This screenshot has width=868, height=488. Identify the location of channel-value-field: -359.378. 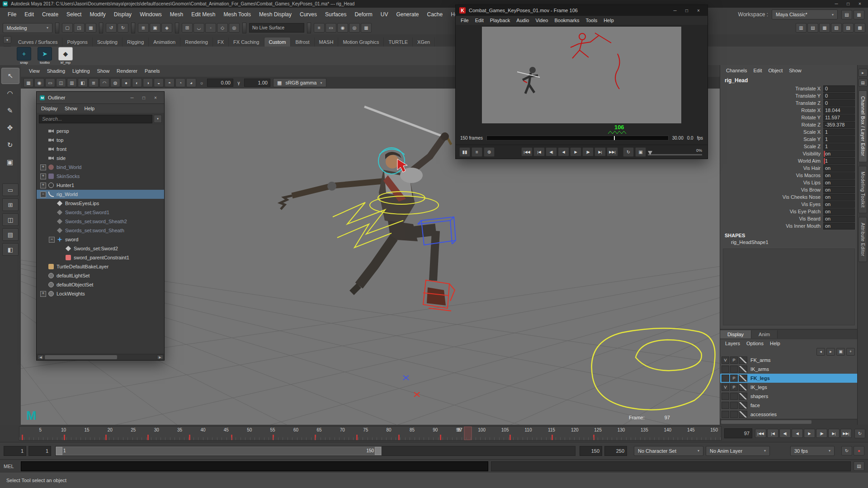
(839, 125).